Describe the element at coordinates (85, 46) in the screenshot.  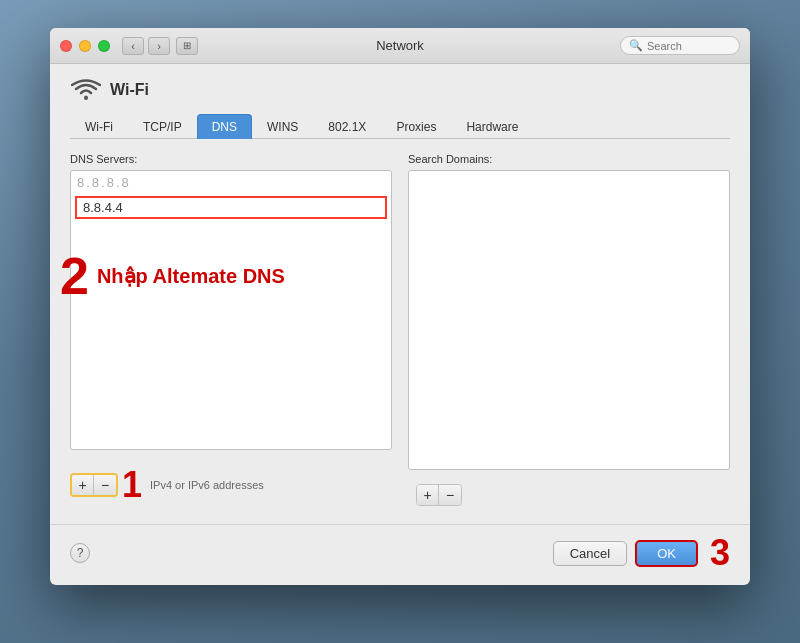
I see `traffic-lights` at that location.